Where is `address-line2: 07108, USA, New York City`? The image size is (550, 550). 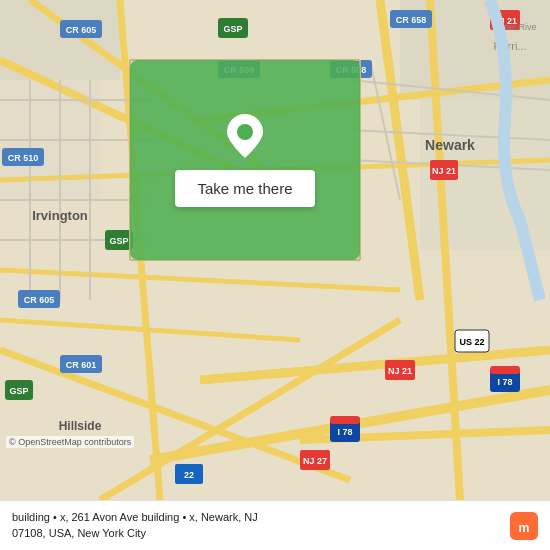 address-line2: 07108, USA, New York City is located at coordinates (79, 533).